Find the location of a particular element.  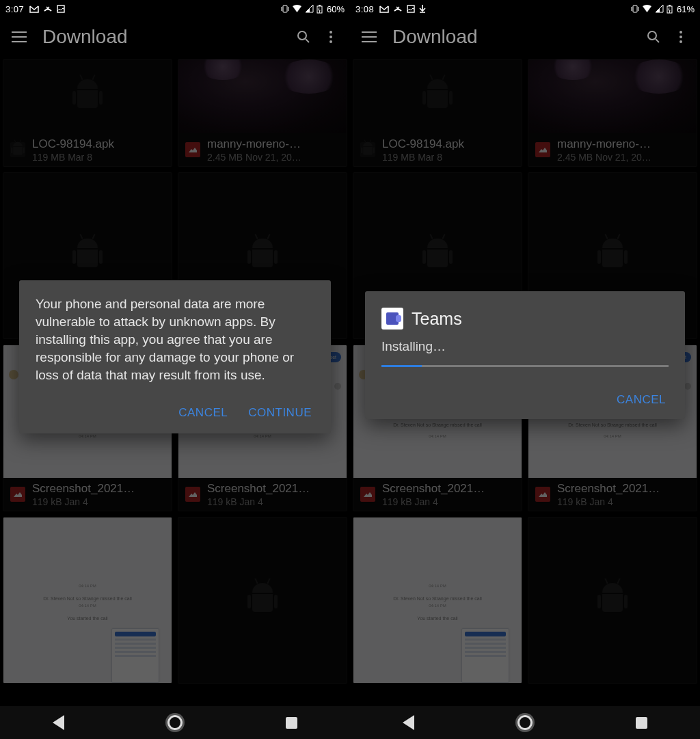

teams-app-icon is located at coordinates (392, 319).